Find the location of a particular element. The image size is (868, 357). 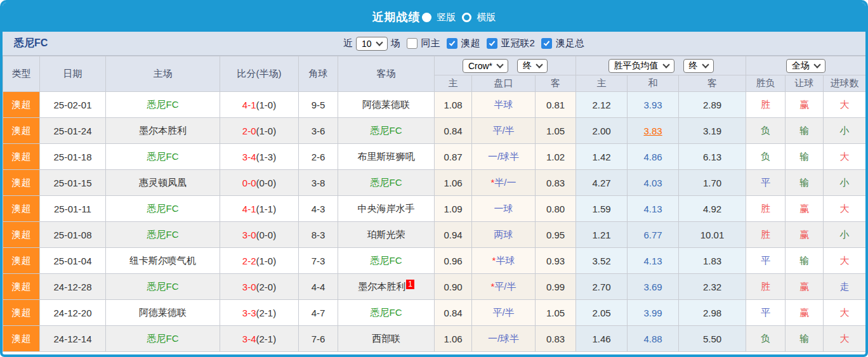

checkbox-australia-cup-label: 澳足总 is located at coordinates (570, 43).